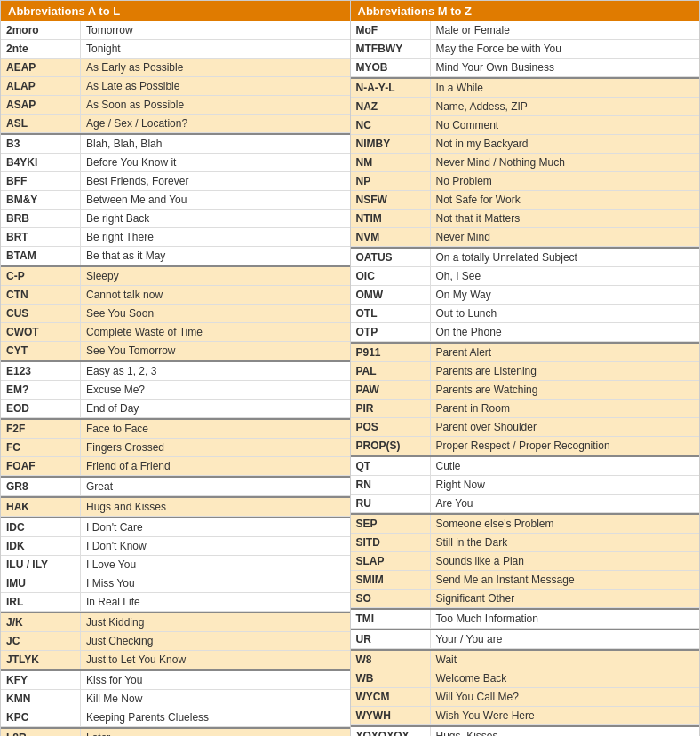 The image size is (700, 736). What do you see at coordinates (565, 485) in the screenshot?
I see `meaning: Right Now` at bounding box center [565, 485].